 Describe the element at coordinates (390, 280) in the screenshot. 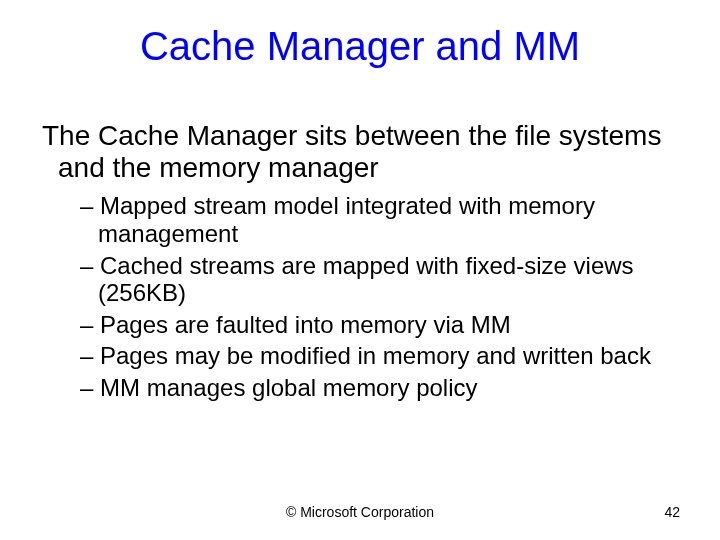

I see `bullet-item: Cached streams are mapped with fixed-siz…` at that location.